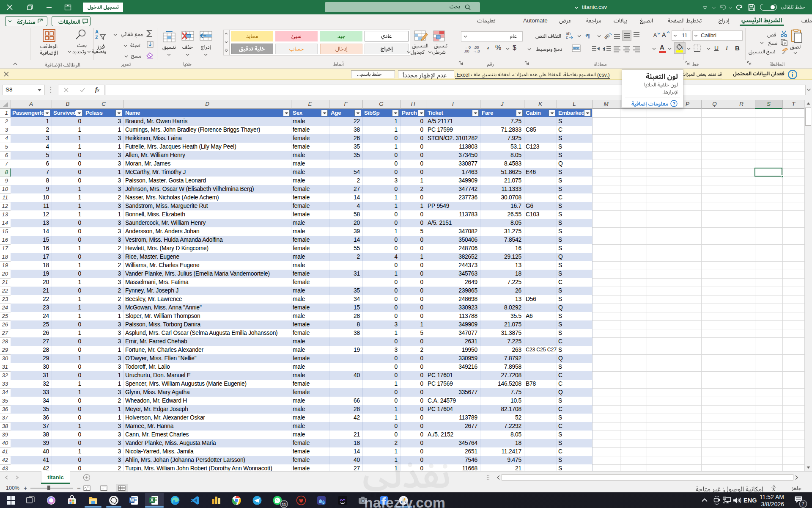  I want to click on svg-text: Z, so click(96, 37).